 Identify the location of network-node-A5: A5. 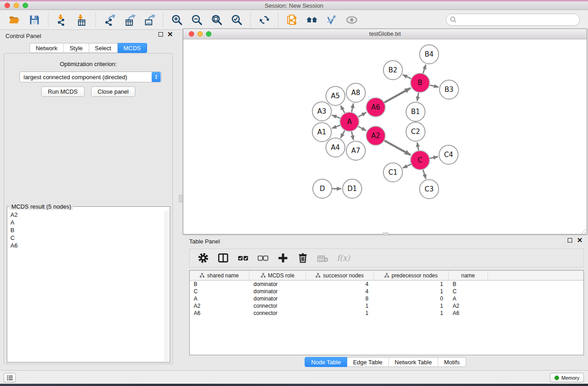
(335, 96).